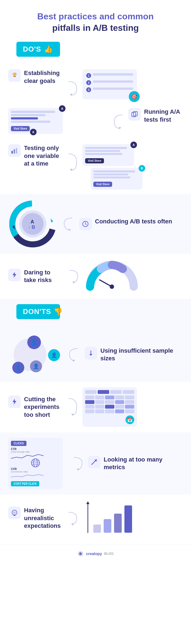 This screenshot has height=644, width=191. Describe the element at coordinates (34, 342) in the screenshot. I see `person-1: 👤` at that location.